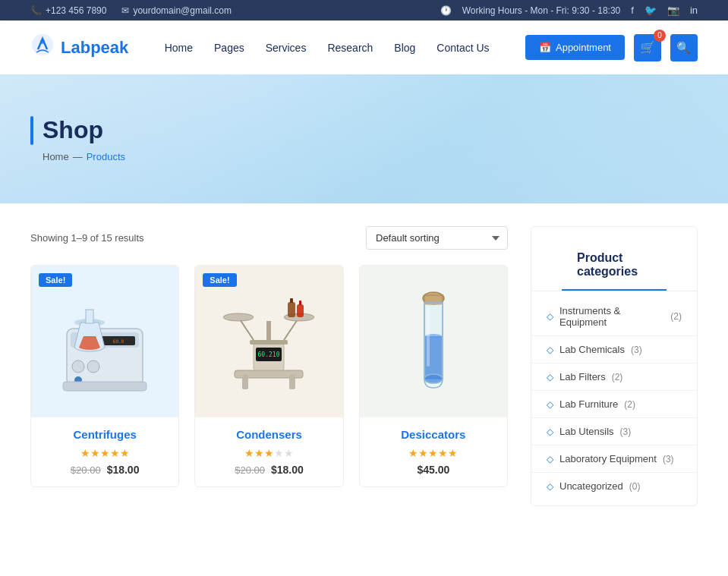 The height and width of the screenshot is (576, 728). I want to click on cart-badge: 0, so click(660, 36).